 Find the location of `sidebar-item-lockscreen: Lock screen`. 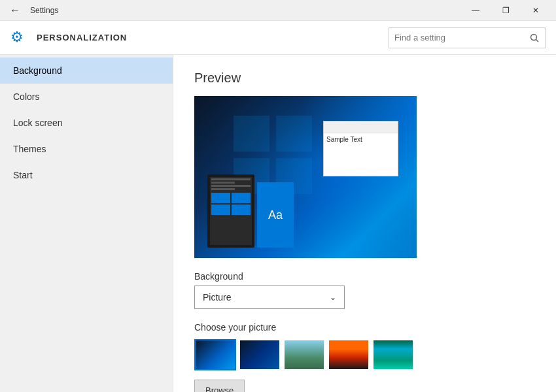

sidebar-item-lockscreen: Lock screen is located at coordinates (86, 123).